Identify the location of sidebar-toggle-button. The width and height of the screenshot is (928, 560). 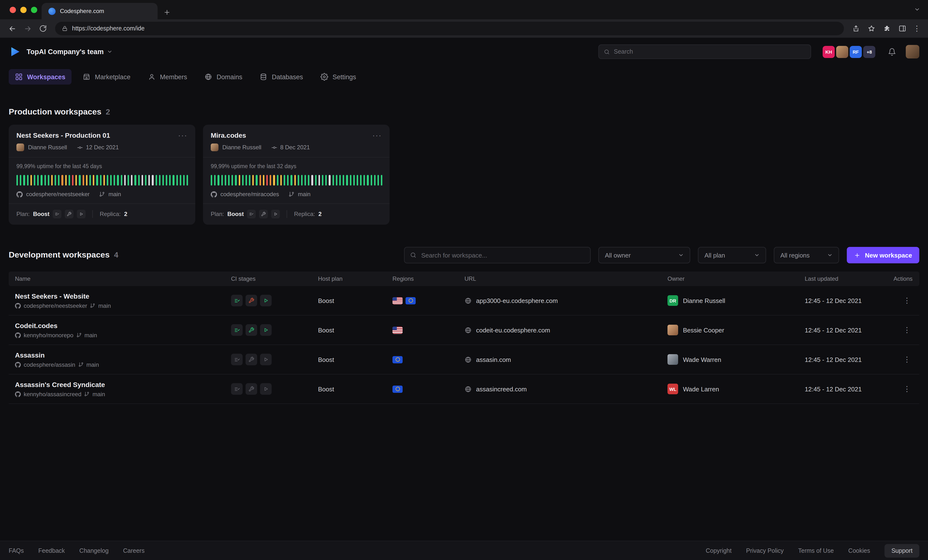
(902, 29).